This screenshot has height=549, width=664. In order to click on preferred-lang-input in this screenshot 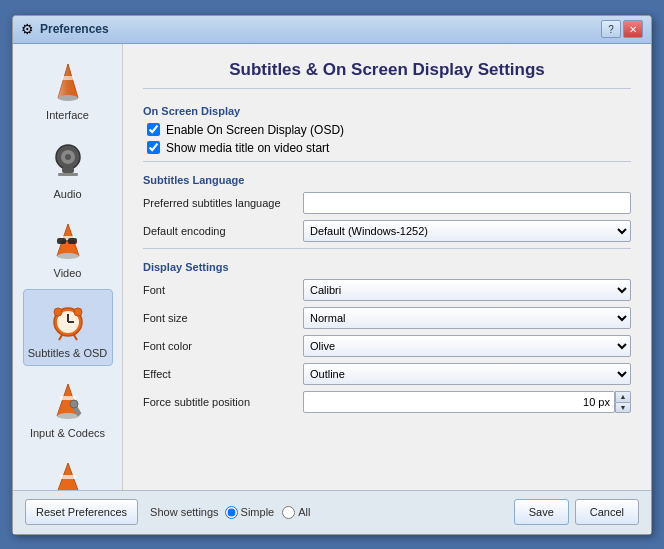, I will do `click(467, 203)`.